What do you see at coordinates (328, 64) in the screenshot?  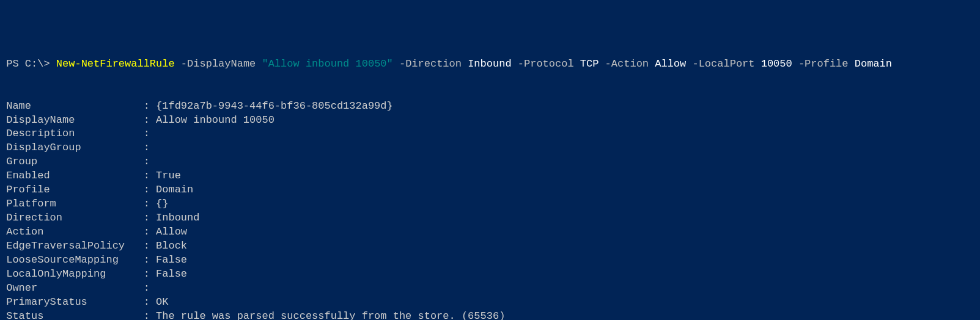 I see `param-value: "Allow inbound 10050"` at bounding box center [328, 64].